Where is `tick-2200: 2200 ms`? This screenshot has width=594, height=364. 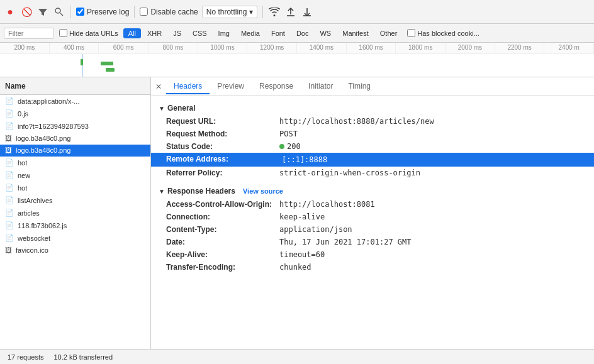
tick-2200: 2200 ms is located at coordinates (520, 48).